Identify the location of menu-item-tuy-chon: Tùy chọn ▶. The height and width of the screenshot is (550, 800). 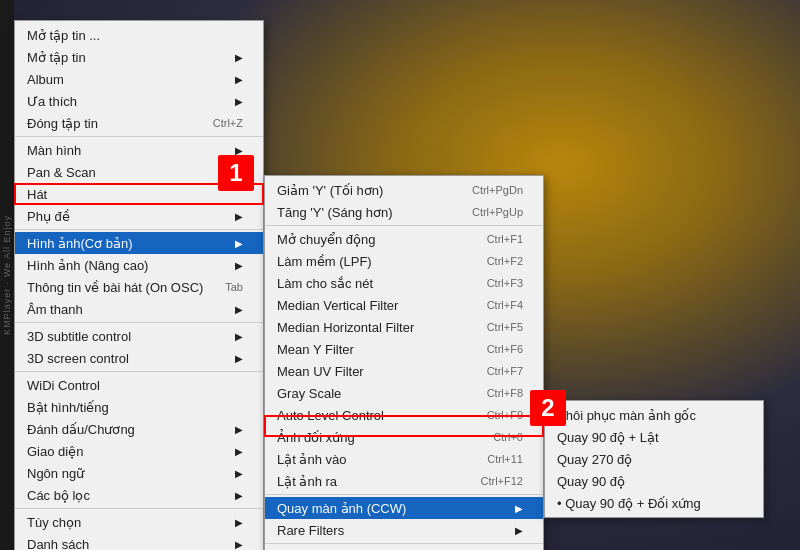
(139, 522).